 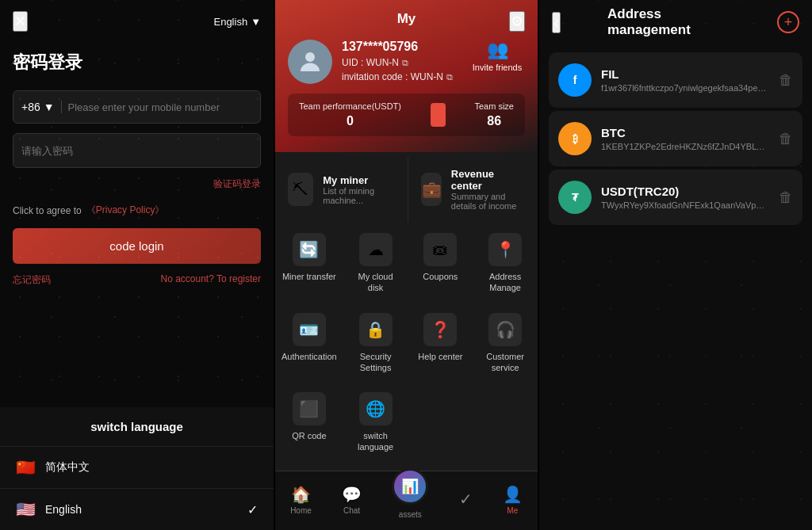 What do you see at coordinates (488, 201) in the screenshot?
I see `revenue-center-sublabel: Summary and details of income` at bounding box center [488, 201].